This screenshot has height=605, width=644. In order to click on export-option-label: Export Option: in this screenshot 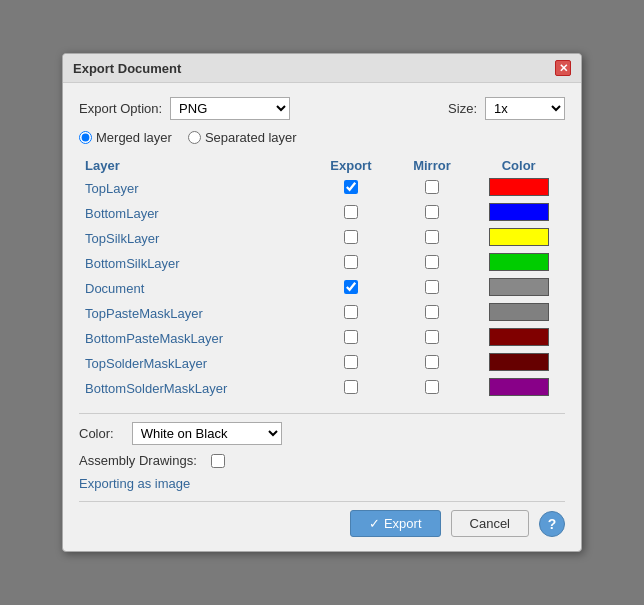, I will do `click(120, 108)`.